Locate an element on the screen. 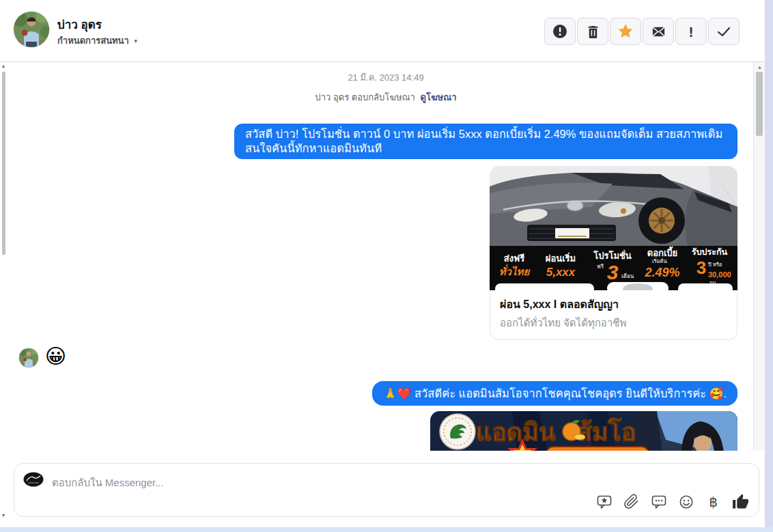 The image size is (773, 532). avatar-photo-small is located at coordinates (29, 358).